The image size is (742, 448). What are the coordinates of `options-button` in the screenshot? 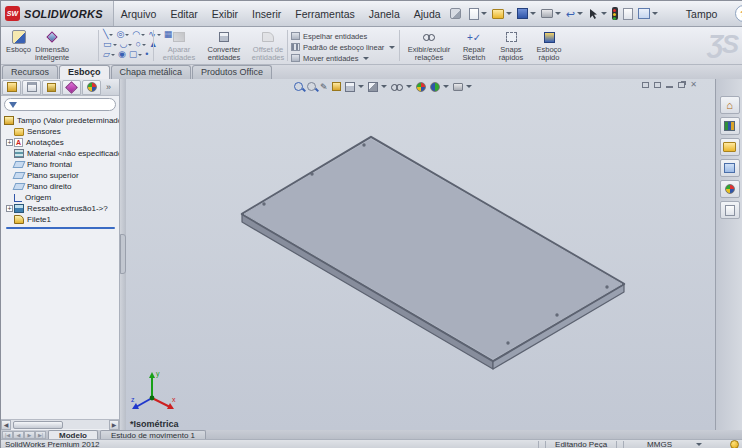 It's located at (648, 14).